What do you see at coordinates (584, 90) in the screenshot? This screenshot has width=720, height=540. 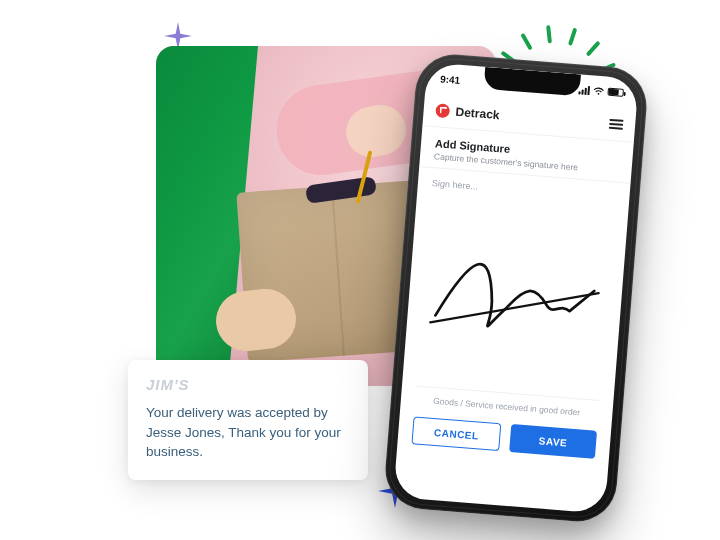 I see `signal-icon` at bounding box center [584, 90].